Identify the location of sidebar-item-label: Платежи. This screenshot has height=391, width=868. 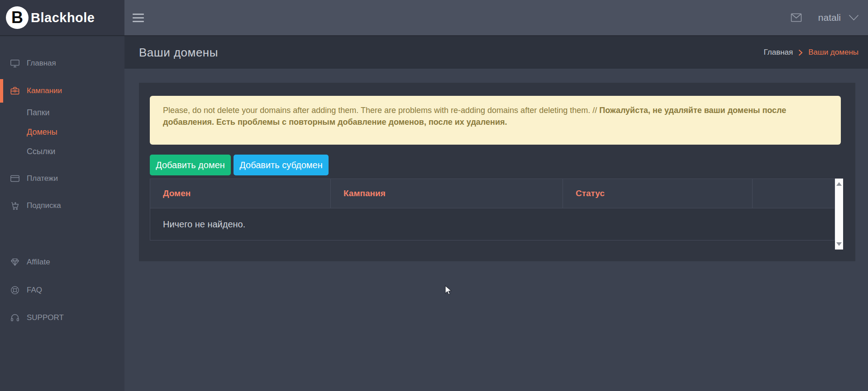
(43, 179).